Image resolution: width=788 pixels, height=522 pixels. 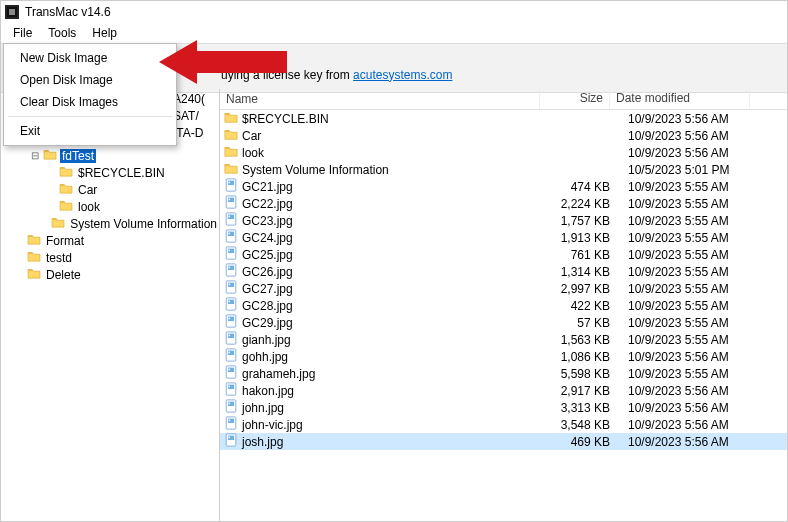 I want to click on file-size: 422 KB, so click(x=580, y=306).